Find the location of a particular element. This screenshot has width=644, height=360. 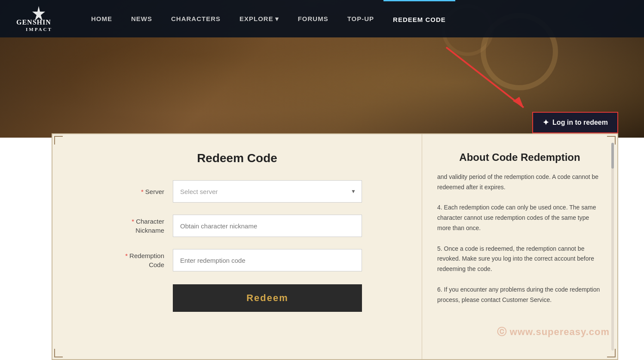

corner-decoration-bl is located at coordinates (58, 353).